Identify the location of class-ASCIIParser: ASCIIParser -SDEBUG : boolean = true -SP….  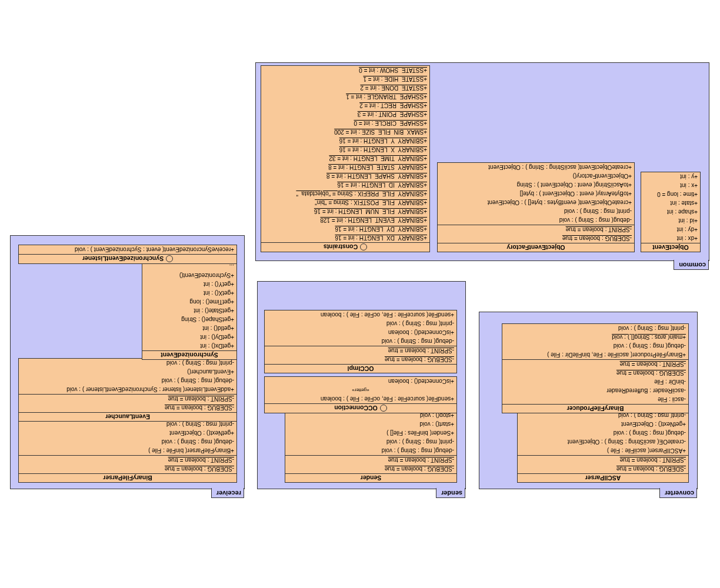
(603, 447).